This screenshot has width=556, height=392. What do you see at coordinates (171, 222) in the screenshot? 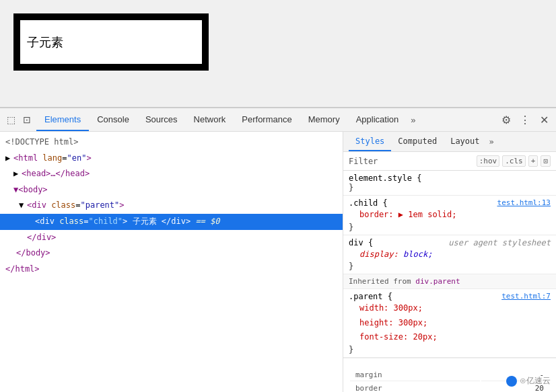
I see `dom-line-child-selected: <div class="child"> 子元素 </div> == $0` at bounding box center [171, 222].